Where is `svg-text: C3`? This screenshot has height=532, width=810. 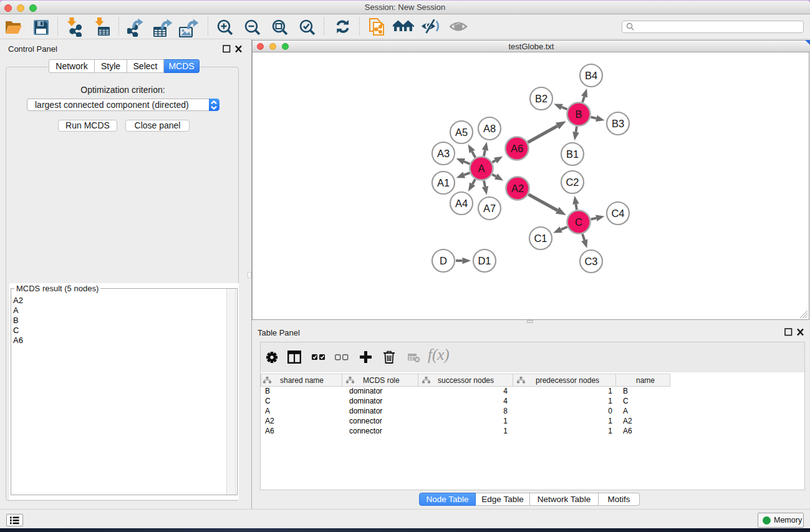 svg-text: C3 is located at coordinates (591, 261).